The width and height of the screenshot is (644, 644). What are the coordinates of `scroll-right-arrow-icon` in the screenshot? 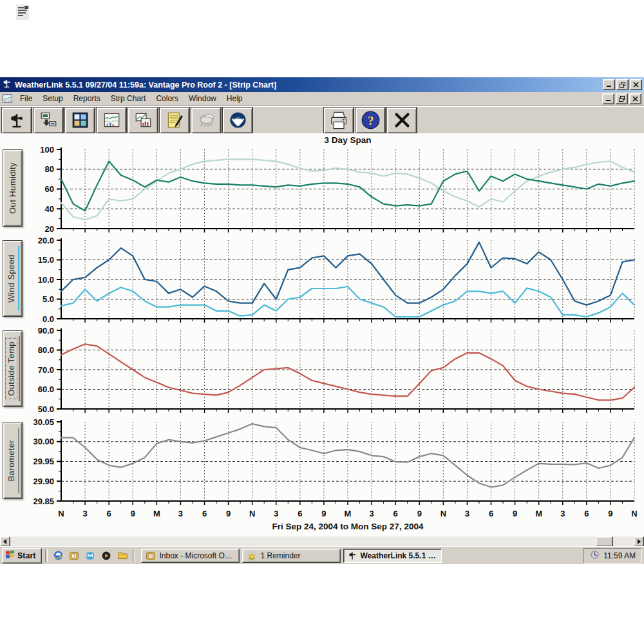 It's located at (639, 542).